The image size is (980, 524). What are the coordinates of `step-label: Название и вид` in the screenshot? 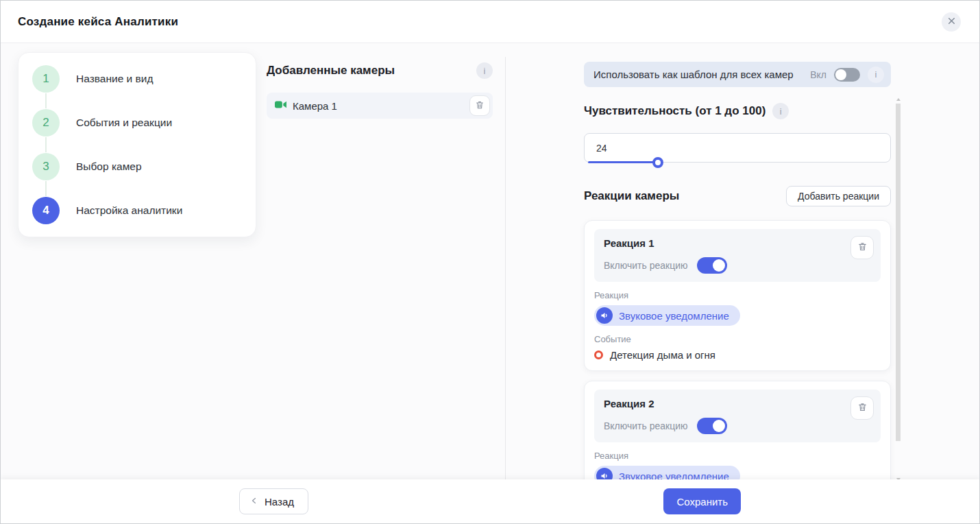 It's located at (114, 79).